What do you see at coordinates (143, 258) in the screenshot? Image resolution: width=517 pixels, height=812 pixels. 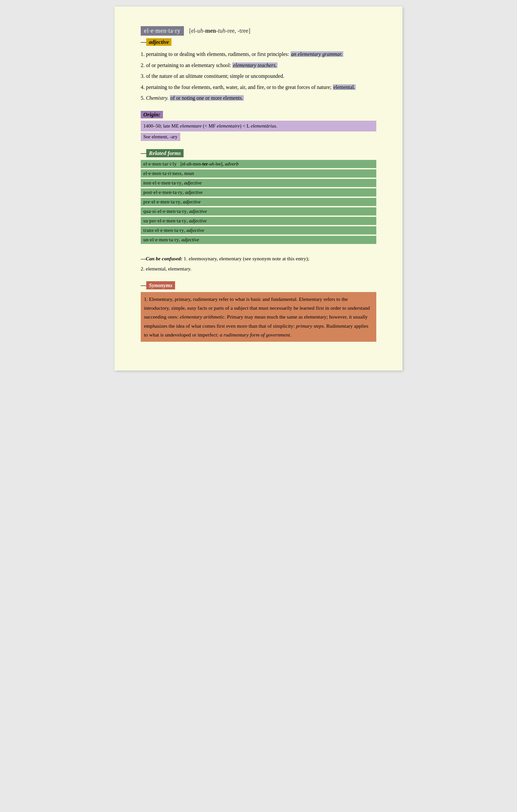 I see `confused-dash: —` at bounding box center [143, 258].